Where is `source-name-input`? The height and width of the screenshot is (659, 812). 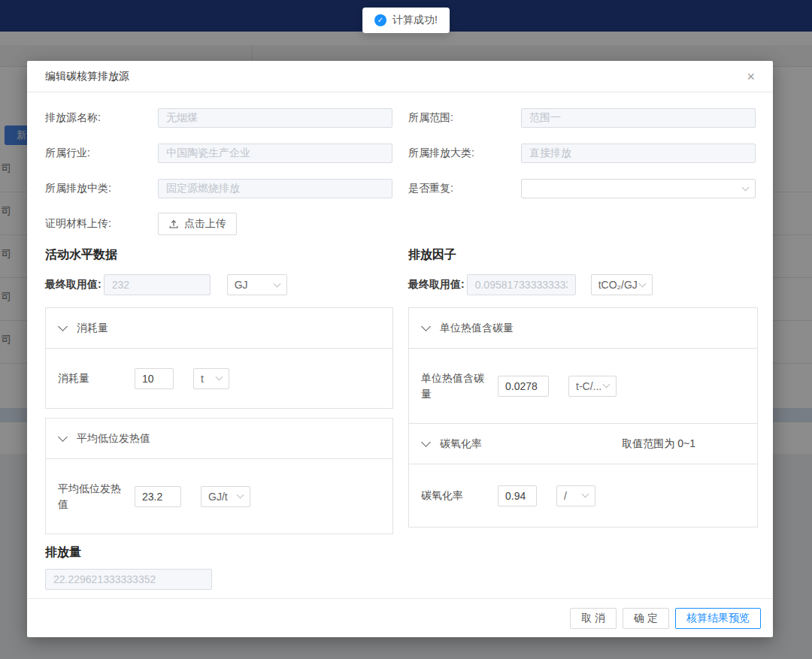 source-name-input is located at coordinates (275, 118).